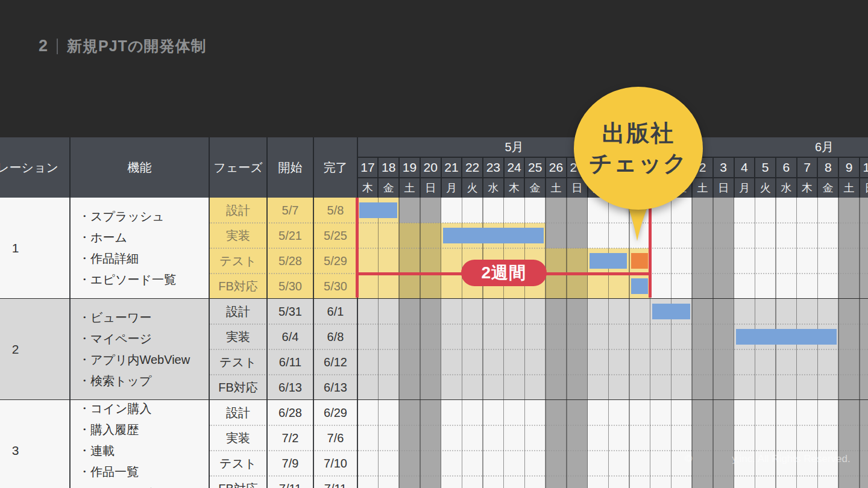 The height and width of the screenshot is (488, 868). What do you see at coordinates (291, 167) in the screenshot?
I see `header-start-column: 開始` at bounding box center [291, 167].